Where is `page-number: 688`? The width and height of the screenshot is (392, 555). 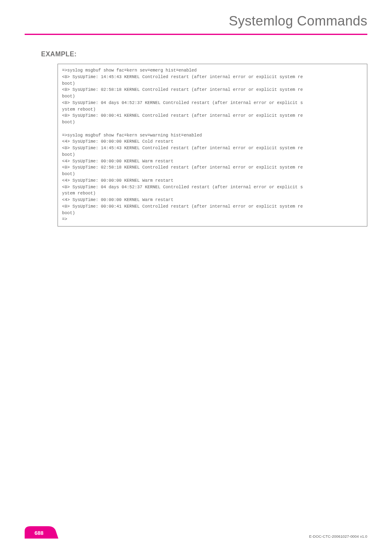
page-number: 688 is located at coordinates (39, 533).